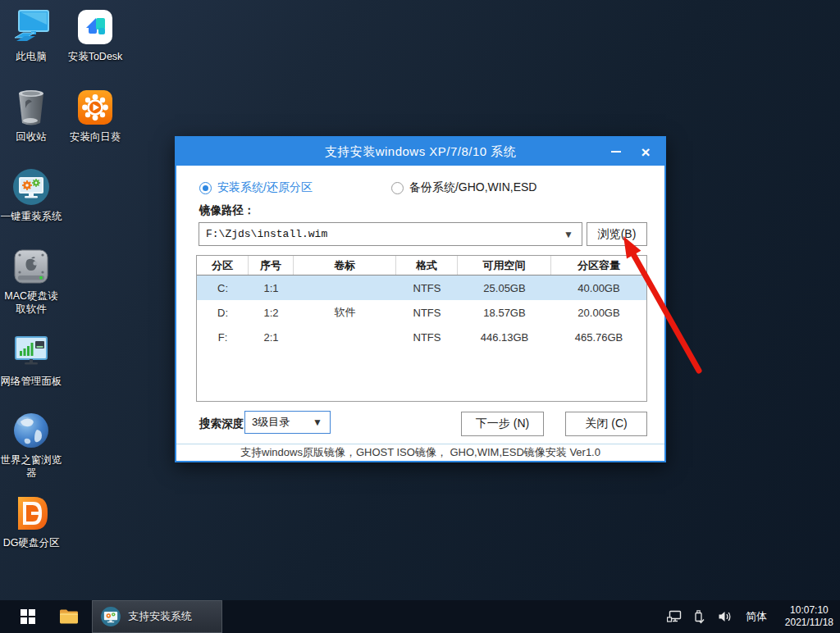 This screenshot has width=840, height=633. Describe the element at coordinates (223, 313) in the screenshot. I see `cell-partition: D:` at that location.